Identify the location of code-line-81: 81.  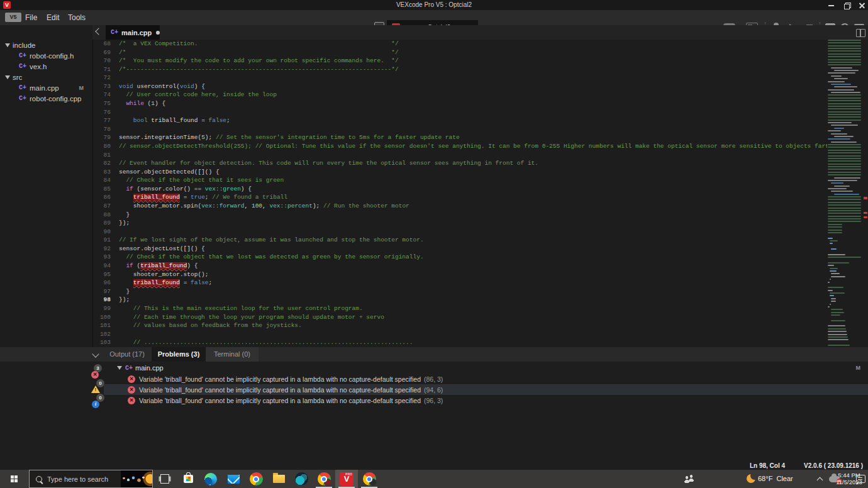
(460, 155).